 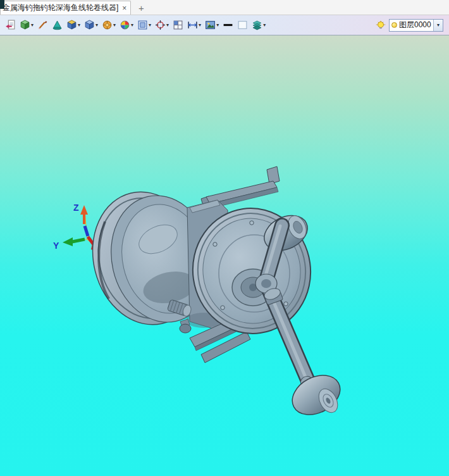 What do you see at coordinates (43, 25) in the screenshot?
I see `brush-icon` at bounding box center [43, 25].